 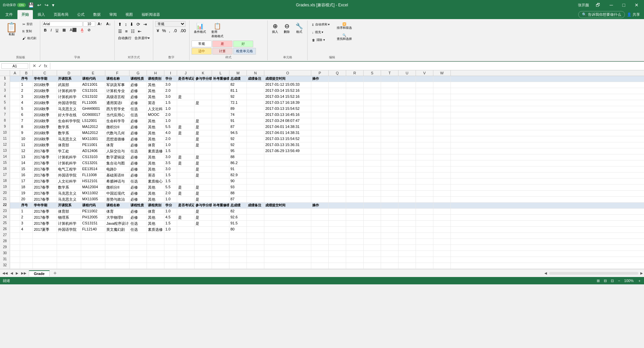 I want to click on align-right-btn: ☷, so click(x=133, y=31).